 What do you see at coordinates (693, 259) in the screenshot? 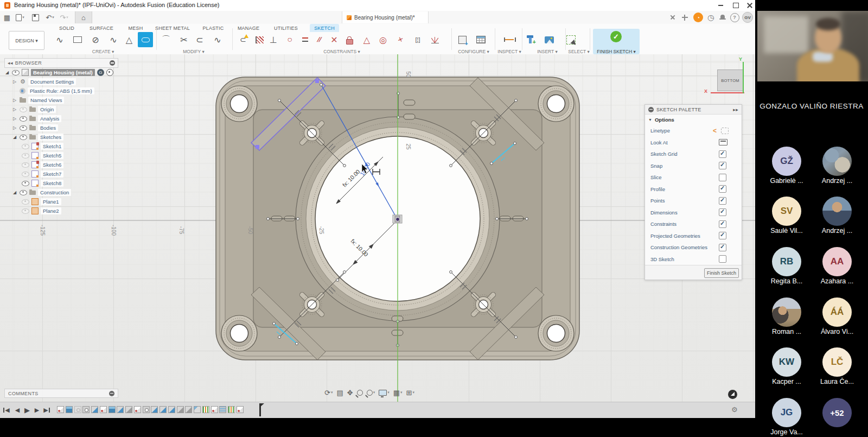
I see `option-3d-sketch: 3D Sketch` at bounding box center [693, 259].